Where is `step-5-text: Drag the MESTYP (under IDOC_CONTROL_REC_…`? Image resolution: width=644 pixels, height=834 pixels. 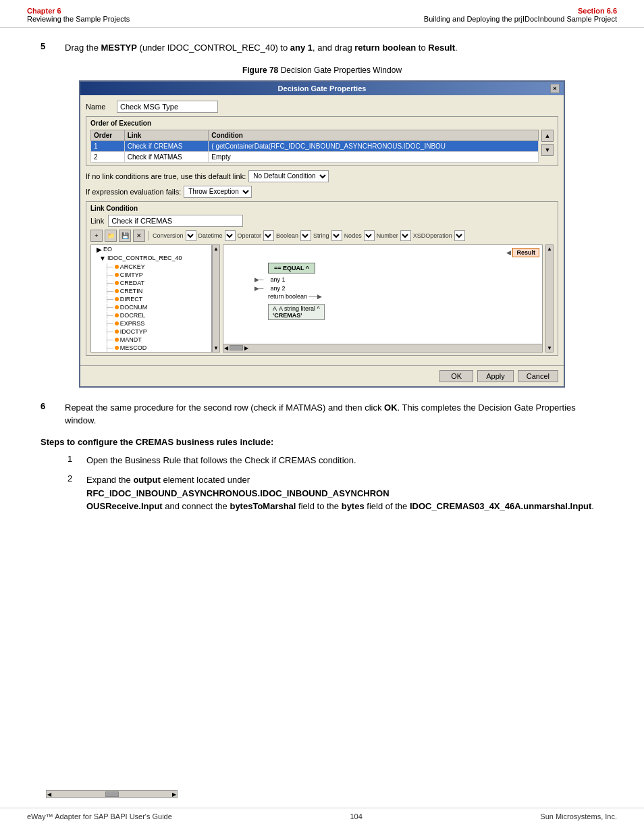
step-5-text: Drag the MESTYP (under IDOC_CONTROL_REC_… is located at coordinates (261, 48).